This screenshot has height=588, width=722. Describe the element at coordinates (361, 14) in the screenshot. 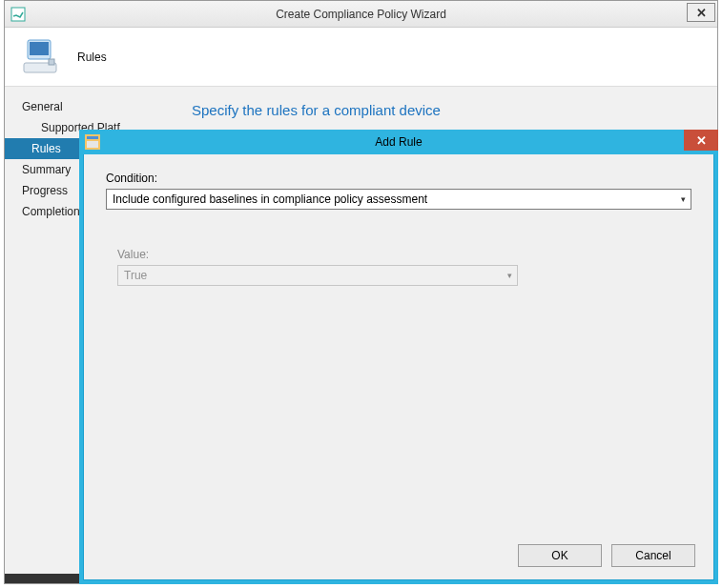

I see `wizard-titlebar: Create Compliance Policy Wizard ✕` at that location.